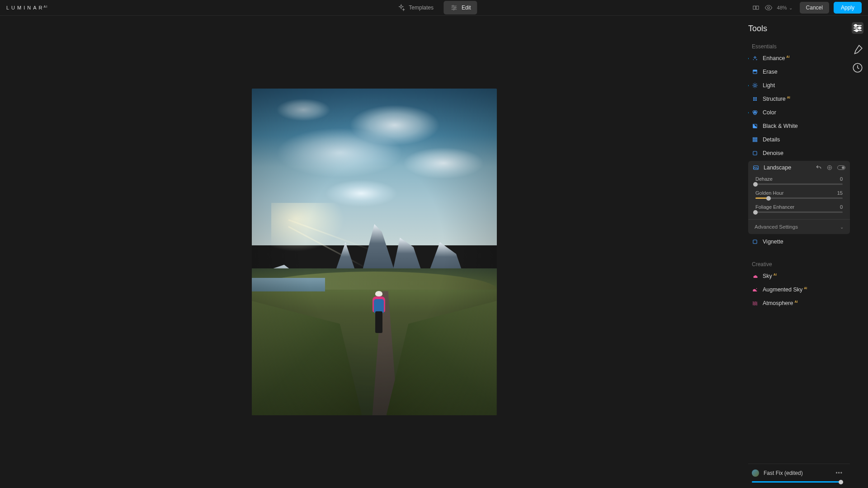 The image size is (868, 488). Describe the element at coordinates (858, 28) in the screenshot. I see `tools-mode-button` at that location.